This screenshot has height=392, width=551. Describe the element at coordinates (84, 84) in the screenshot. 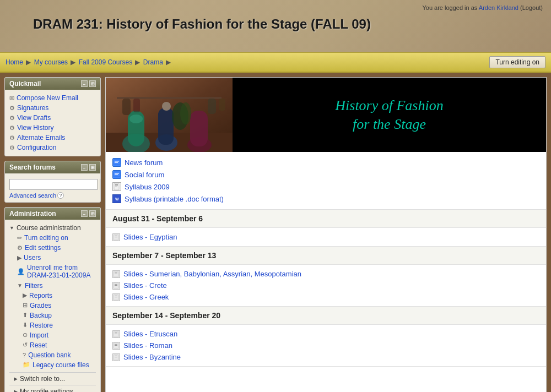

I see `quickmail-minimize-icon: –` at that location.